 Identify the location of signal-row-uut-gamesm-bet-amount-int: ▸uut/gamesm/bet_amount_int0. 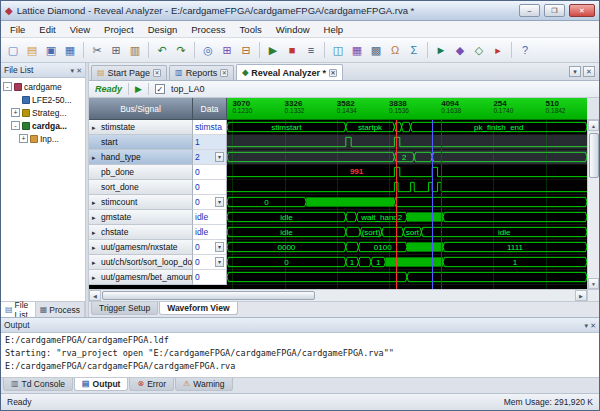
(338, 278).